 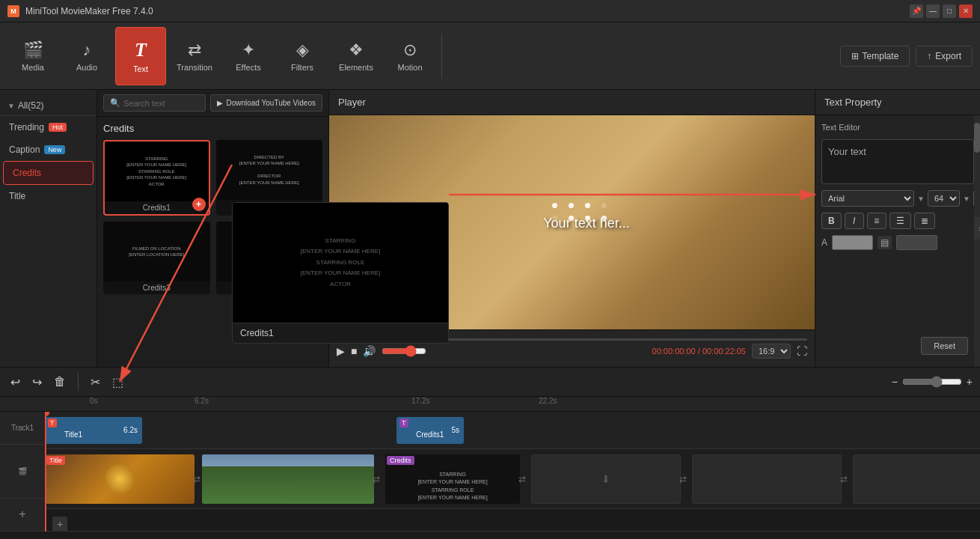 What do you see at coordinates (197, 479) in the screenshot?
I see `transition-icon-1: ⇄` at bounding box center [197, 479].